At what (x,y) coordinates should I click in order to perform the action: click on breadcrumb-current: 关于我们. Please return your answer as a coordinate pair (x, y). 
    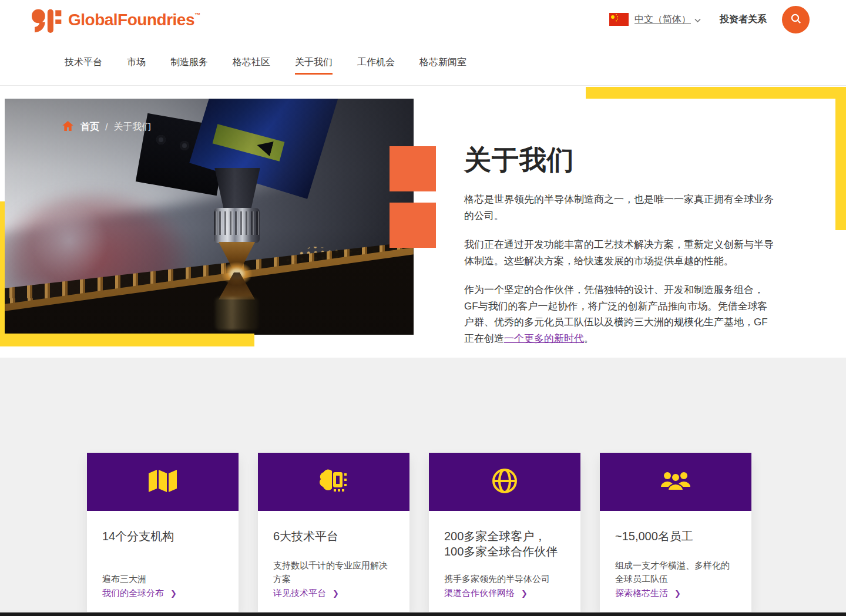
    Looking at the image, I should click on (132, 127).